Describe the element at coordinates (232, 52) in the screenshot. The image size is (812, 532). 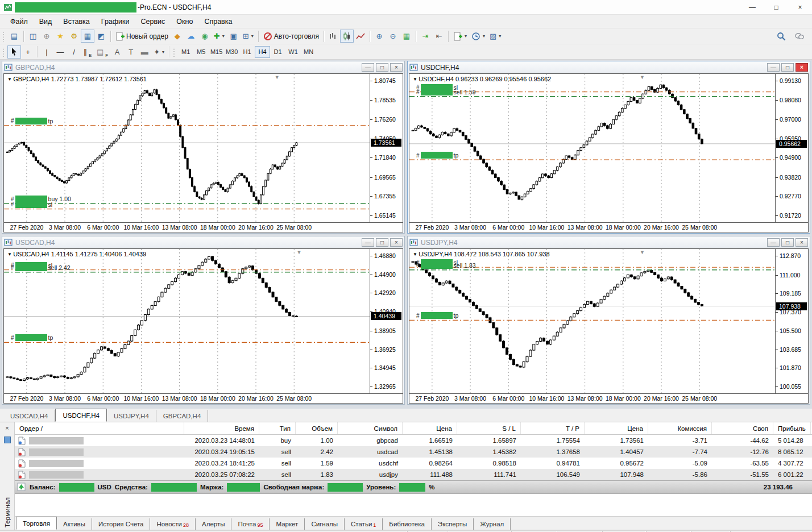
I see `timeframe-m30: M30` at that location.